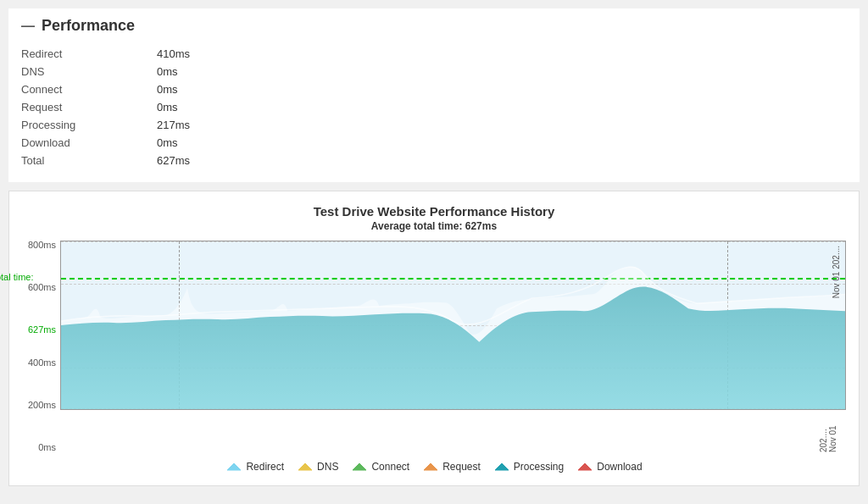  I want to click on legend-label: DNS, so click(327, 467).